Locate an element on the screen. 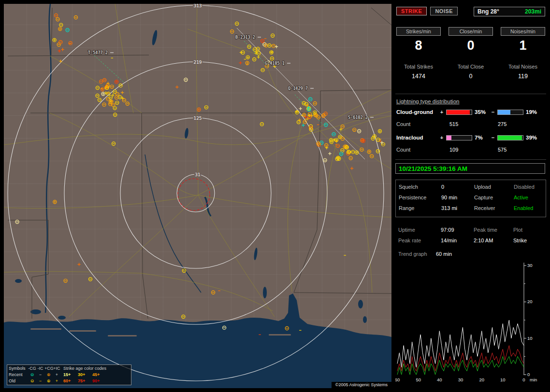 The image size is (550, 392). cg-plus-pct: 35% is located at coordinates (482, 112).